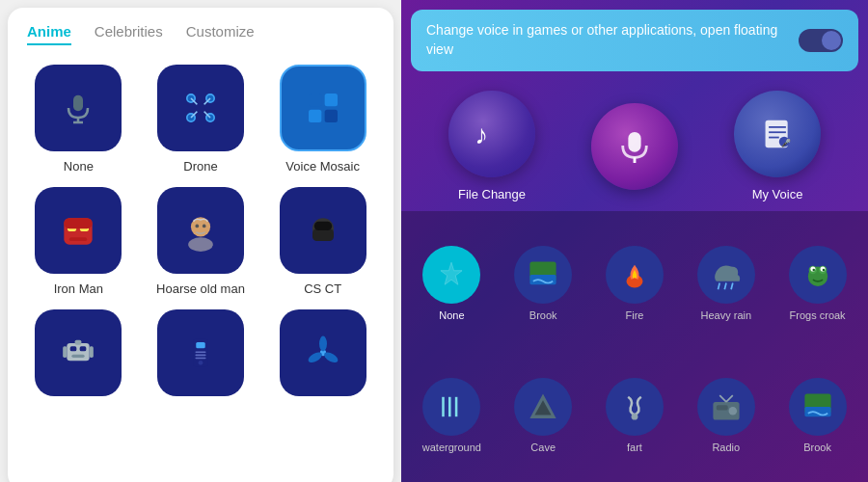  I want to click on voice-label-2: My Voice, so click(777, 195).